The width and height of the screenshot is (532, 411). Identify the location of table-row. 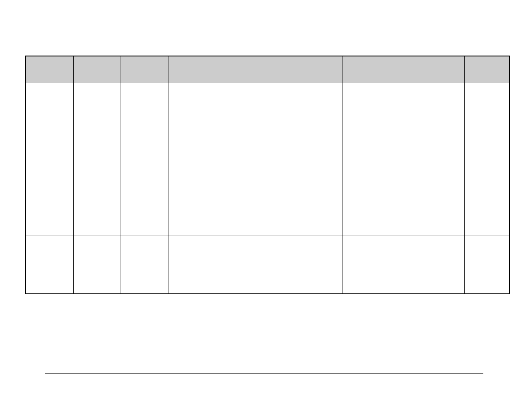
(268, 265).